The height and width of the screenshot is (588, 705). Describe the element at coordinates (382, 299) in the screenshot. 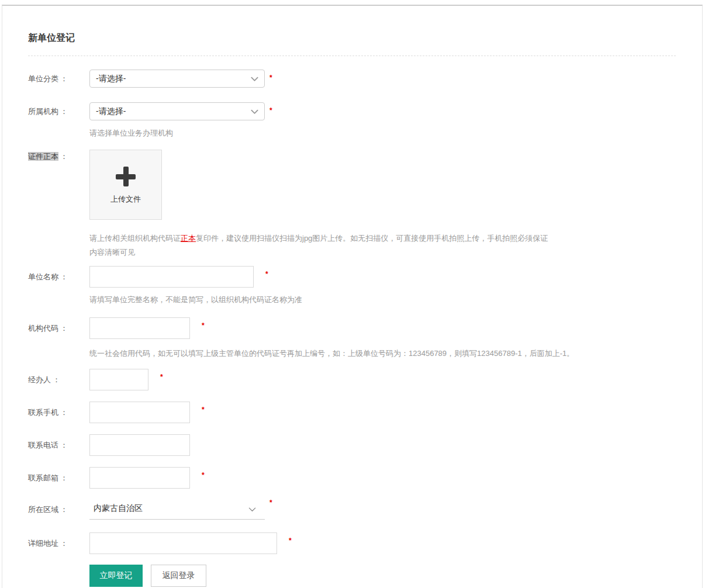

I see `unit-name-hint: 请填写单位完整名称，不能是简写，以组织机构代码证名称为准` at that location.